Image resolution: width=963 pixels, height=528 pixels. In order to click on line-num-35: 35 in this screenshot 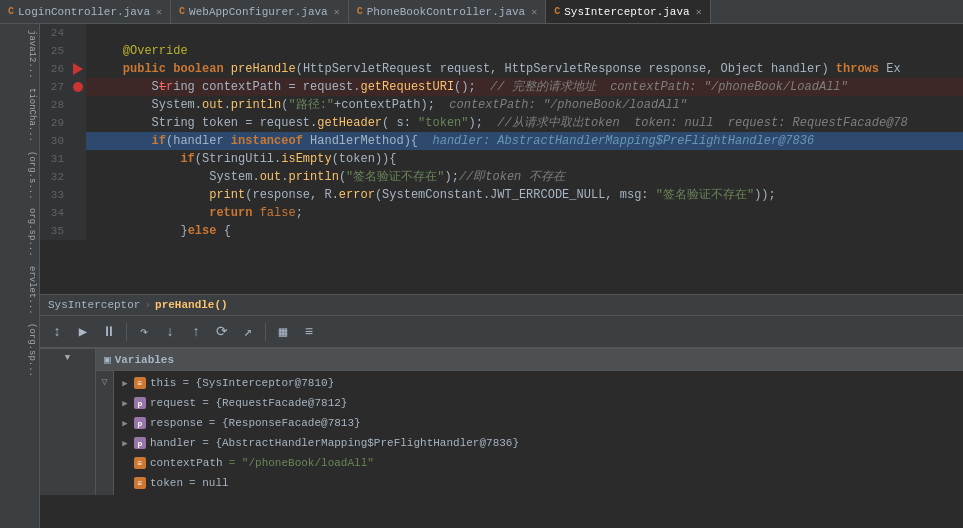, I will do `click(55, 231)`.